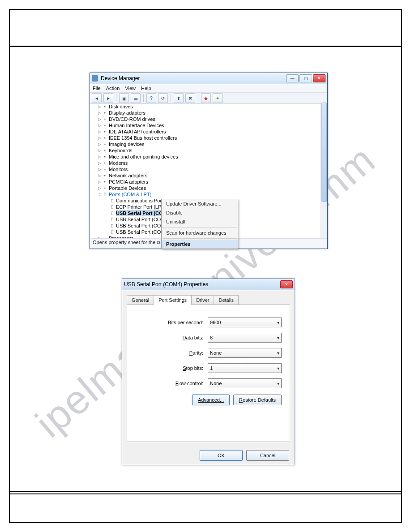  Describe the element at coordinates (200, 224) in the screenshot. I see `context-menu: Update Driver Software...DisableUninstal…` at that location.